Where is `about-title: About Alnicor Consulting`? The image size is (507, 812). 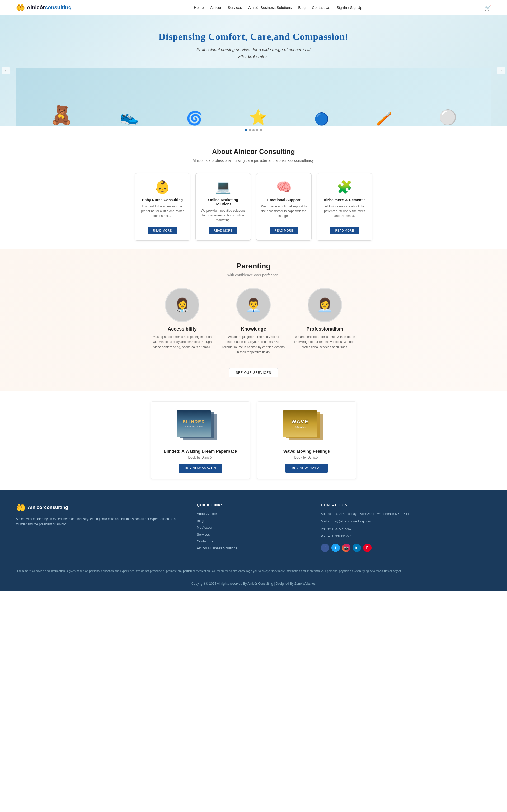 about-title: About Alnicor Consulting is located at coordinates (253, 151).